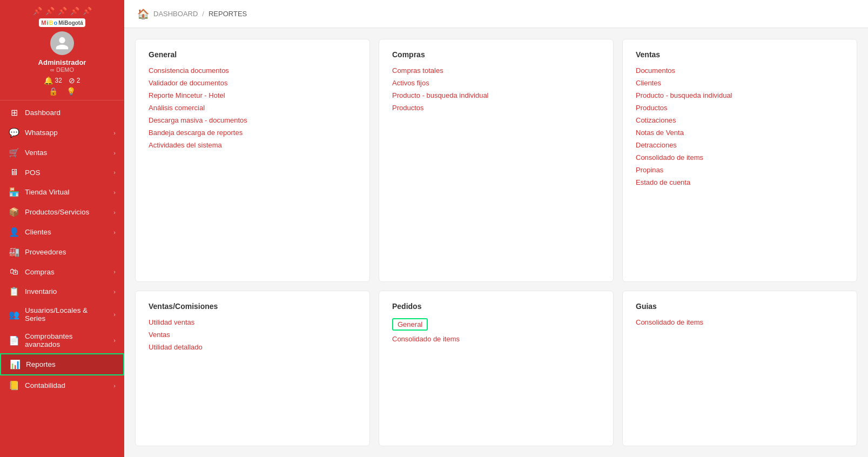 This screenshot has width=868, height=457. I want to click on sidebar-header: 📌 📌 📌 📌 📌 MiBo MiBogotá Administrador ∞ …, so click(62, 50).